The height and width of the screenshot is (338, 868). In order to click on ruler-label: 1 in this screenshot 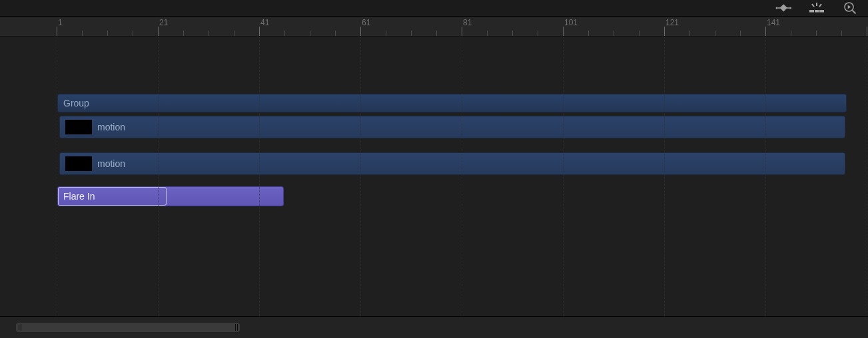, I will do `click(60, 23)`.